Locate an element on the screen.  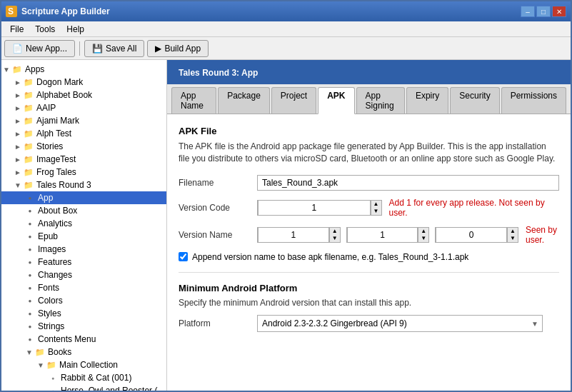
sidebar-label: Styles is located at coordinates (50, 313).